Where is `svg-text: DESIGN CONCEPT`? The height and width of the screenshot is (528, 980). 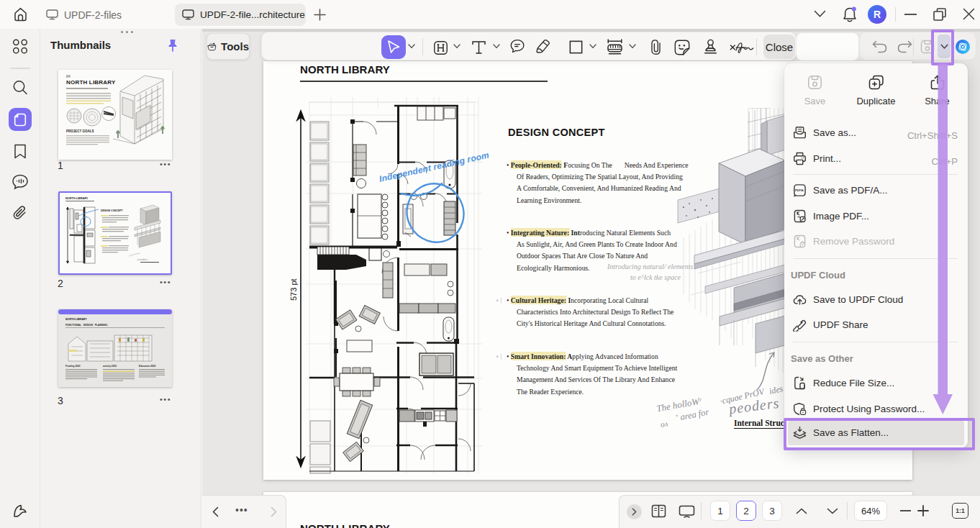
svg-text: DESIGN CONCEPT is located at coordinates (112, 211).